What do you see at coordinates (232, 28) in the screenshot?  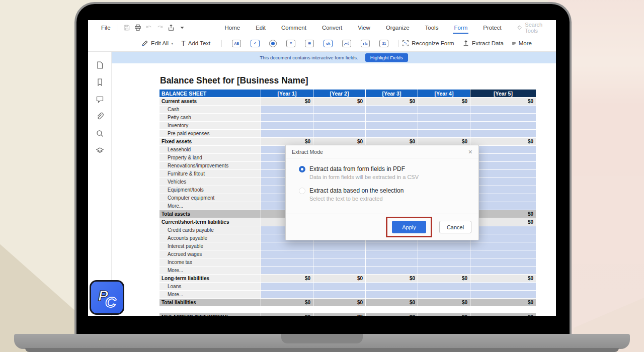 I see `menu-item-home: Home` at bounding box center [232, 28].